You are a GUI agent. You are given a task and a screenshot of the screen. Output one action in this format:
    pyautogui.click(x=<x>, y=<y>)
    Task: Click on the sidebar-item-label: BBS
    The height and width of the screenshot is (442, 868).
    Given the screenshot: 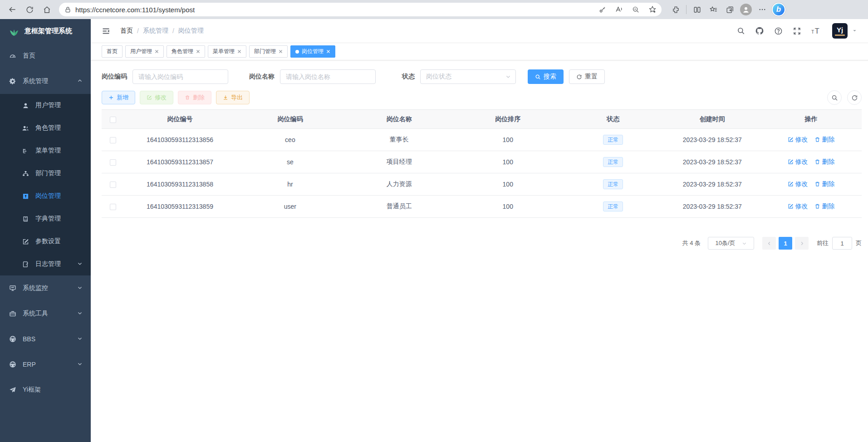 What is the action you would take?
    pyautogui.click(x=29, y=339)
    